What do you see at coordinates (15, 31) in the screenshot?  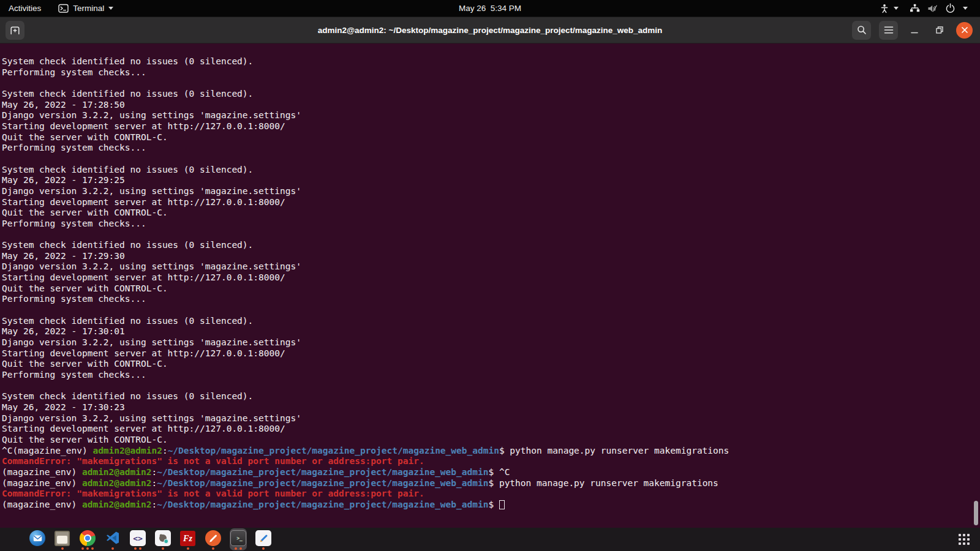 I see `new-tab-button` at bounding box center [15, 31].